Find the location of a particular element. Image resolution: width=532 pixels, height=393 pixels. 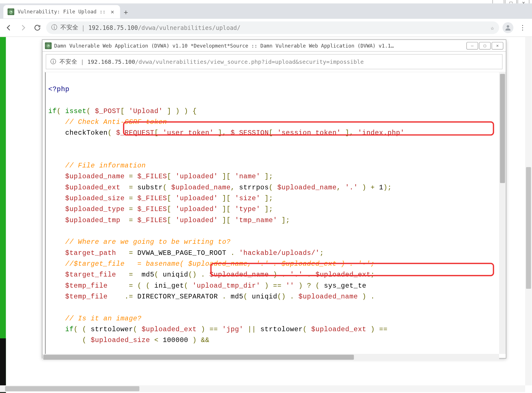

inner-maximize-button: ▢ is located at coordinates (485, 46).